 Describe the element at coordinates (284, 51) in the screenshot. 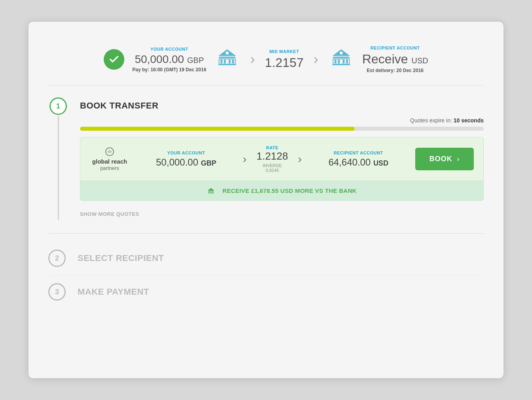

I see `summary-mid-market-label: MID MARKET` at that location.